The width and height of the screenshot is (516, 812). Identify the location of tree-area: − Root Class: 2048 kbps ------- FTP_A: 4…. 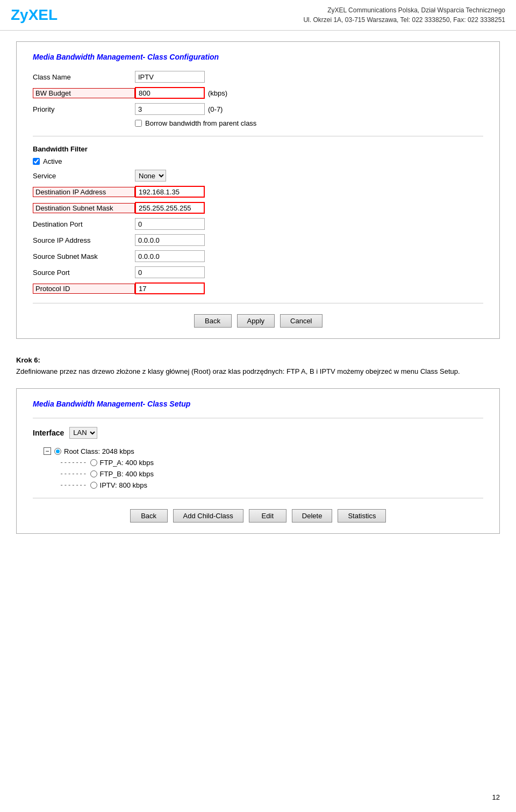
(263, 468).